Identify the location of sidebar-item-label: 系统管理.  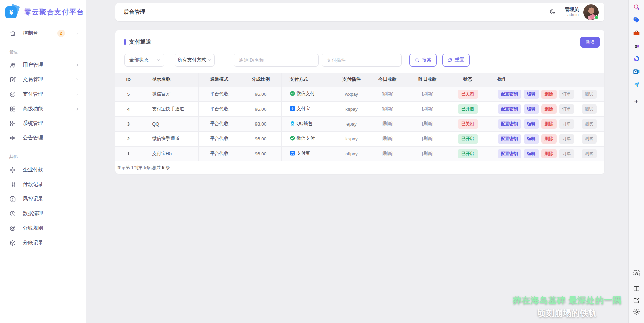
(51, 124).